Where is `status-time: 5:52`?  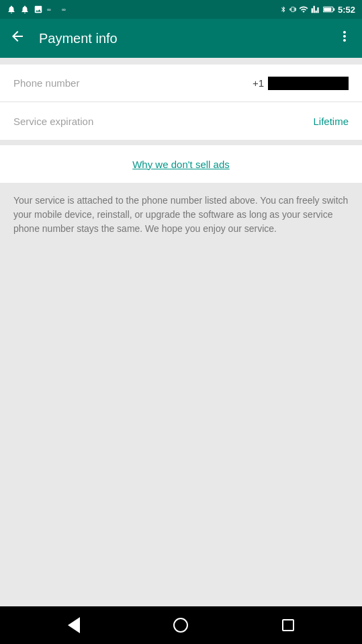 status-time: 5:52 is located at coordinates (347, 9).